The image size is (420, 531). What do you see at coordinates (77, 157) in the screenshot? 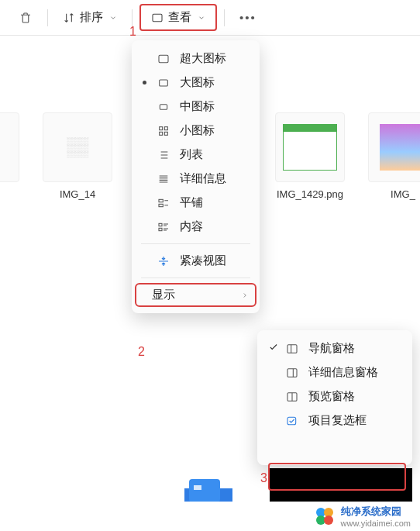
I see `file-item: ░░░░░░░░░░░░░░░ IMG_14` at bounding box center [77, 157].